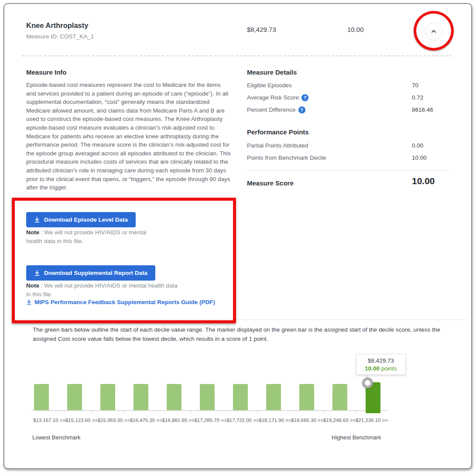 The height and width of the screenshot is (473, 476). What do you see at coordinates (367, 383) in the screenshot?
I see `score-marker` at bounding box center [367, 383].